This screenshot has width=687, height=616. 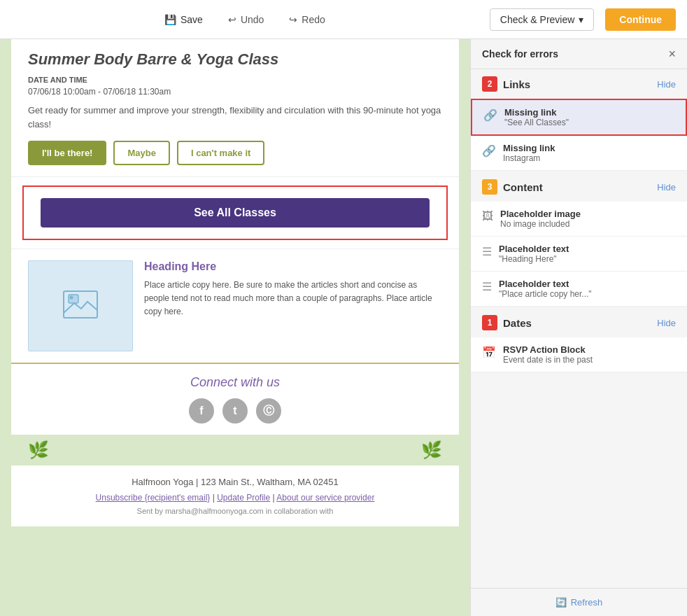 I want to click on missing-link-title-2: Missing link, so click(x=589, y=148).